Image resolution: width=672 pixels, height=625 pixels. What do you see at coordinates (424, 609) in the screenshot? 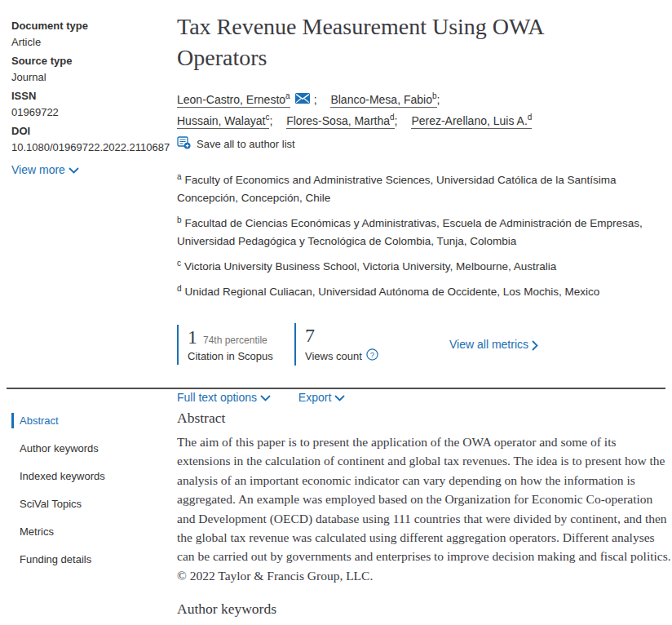
I see `author-keywords-heading: Author keywords` at bounding box center [424, 609].